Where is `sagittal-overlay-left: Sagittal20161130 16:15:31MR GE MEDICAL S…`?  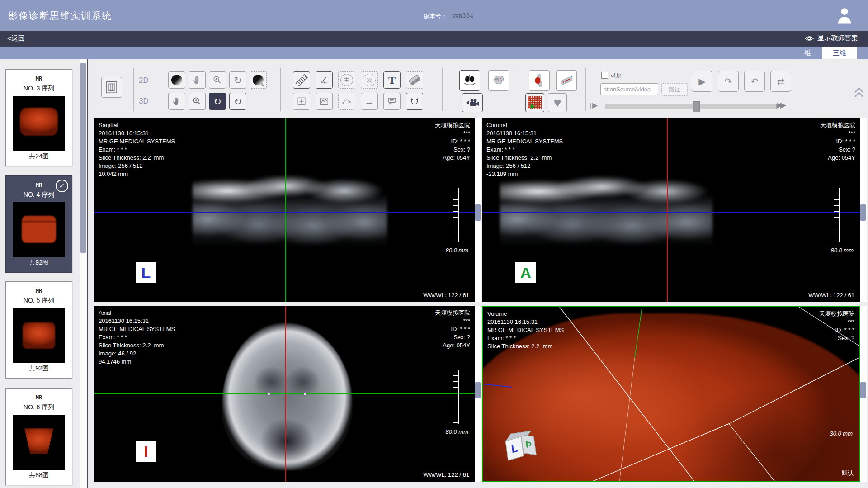
sagittal-overlay-left: Sagittal20161130 16:15:31MR GE MEDICAL S… is located at coordinates (137, 150).